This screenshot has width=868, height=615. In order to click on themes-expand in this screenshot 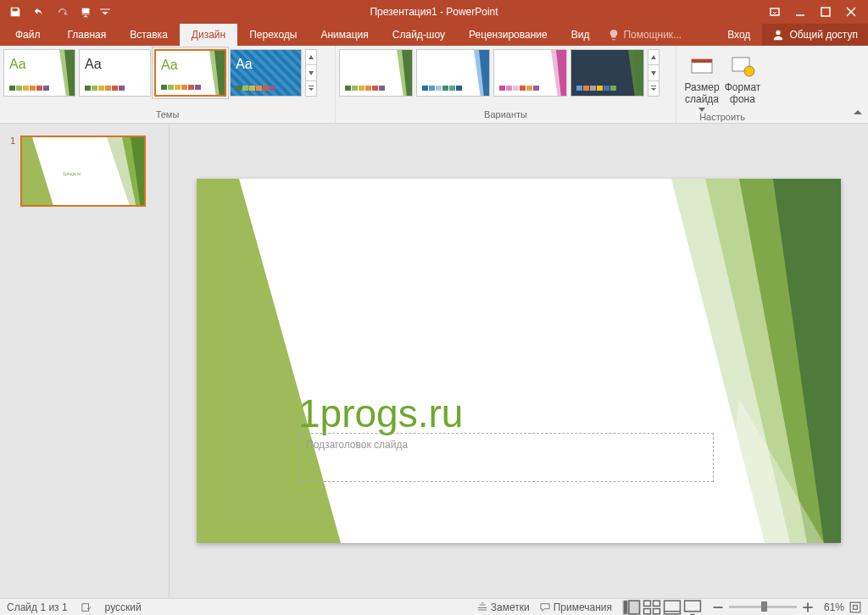, I will do `click(311, 88)`.